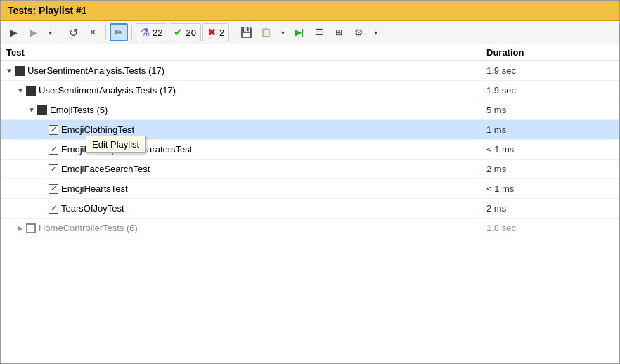 This screenshot has width=620, height=364. I want to click on test-cell: ▼ EmojiTests (5), so click(240, 110).